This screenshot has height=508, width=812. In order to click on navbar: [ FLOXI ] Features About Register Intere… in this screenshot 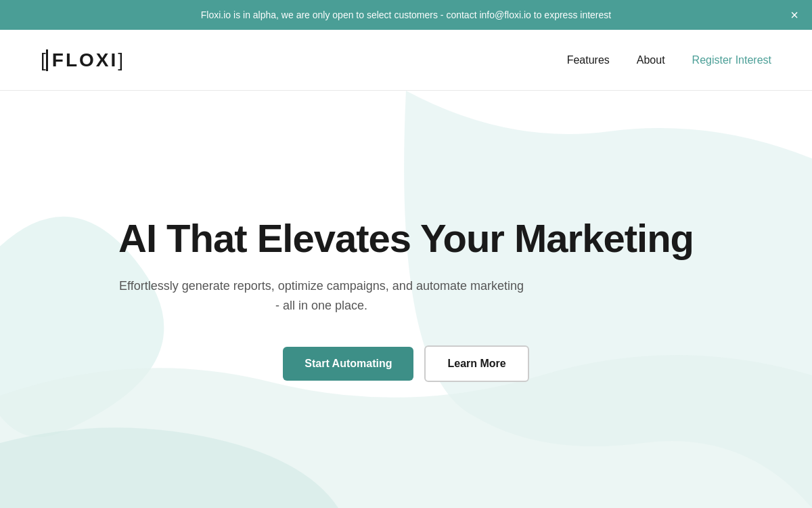, I will do `click(406, 60)`.